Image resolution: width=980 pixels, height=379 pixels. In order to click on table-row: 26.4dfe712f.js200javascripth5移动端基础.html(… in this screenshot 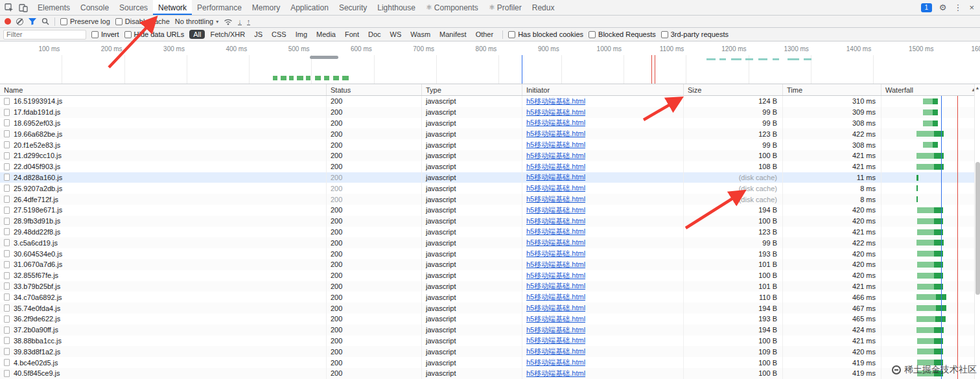, I will do `click(490, 200)`.